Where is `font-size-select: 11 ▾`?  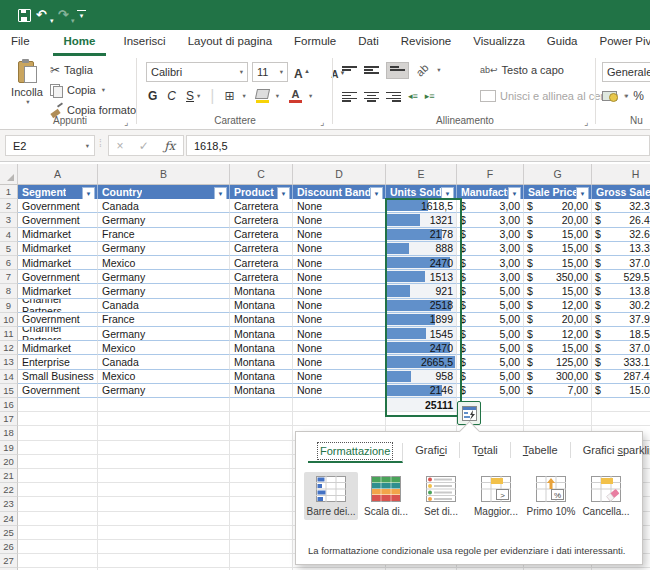
font-size-select: 11 ▾ is located at coordinates (270, 72).